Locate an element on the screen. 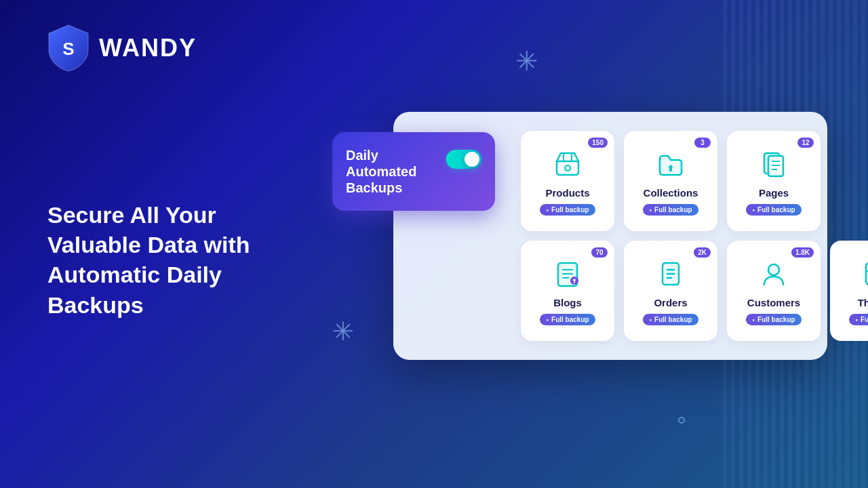 Image resolution: width=868 pixels, height=488 pixels. customers-label: Customers is located at coordinates (774, 302).